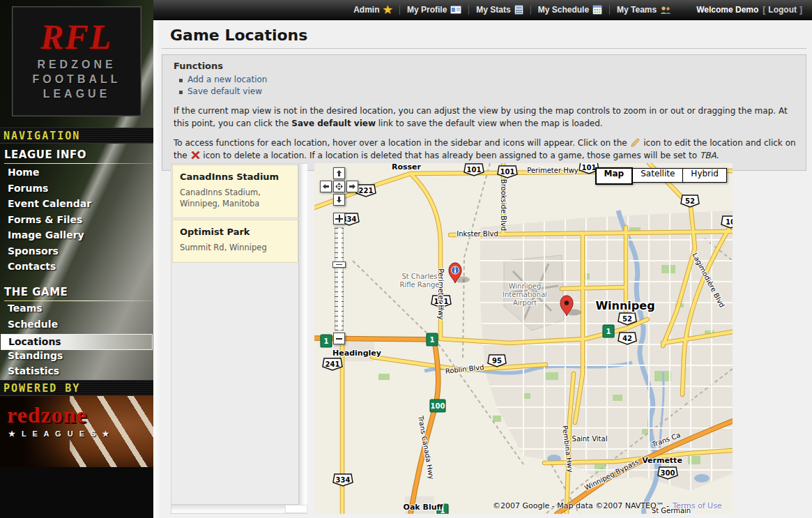 The image size is (812, 518). I want to click on panel-horizontal-scrollbar, so click(236, 509).